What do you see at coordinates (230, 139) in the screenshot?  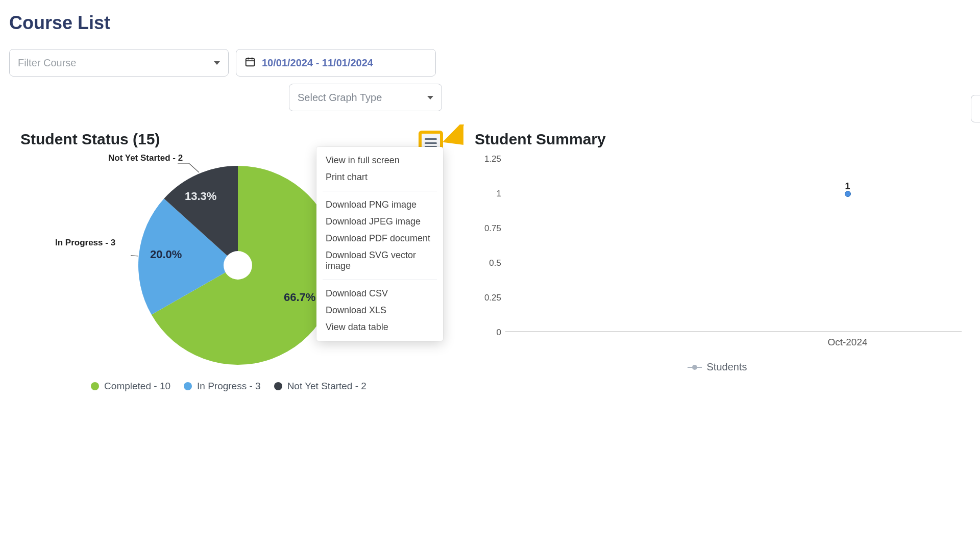 I see `student-status-title: Student Status (15)` at bounding box center [230, 139].